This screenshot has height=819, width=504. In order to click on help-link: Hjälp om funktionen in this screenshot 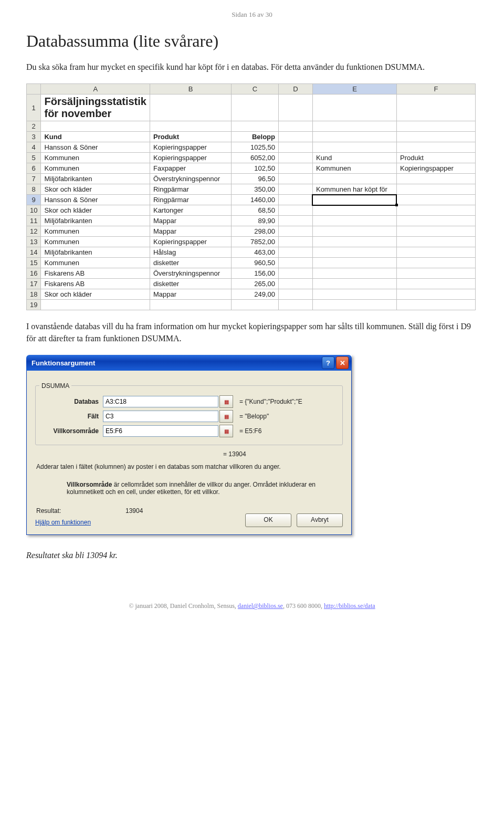, I will do `click(63, 522)`.